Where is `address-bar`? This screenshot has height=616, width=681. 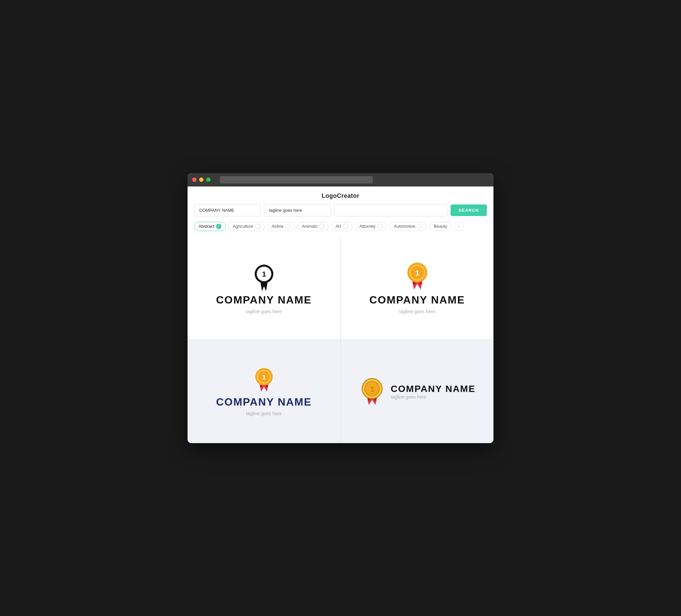
address-bar is located at coordinates (296, 180).